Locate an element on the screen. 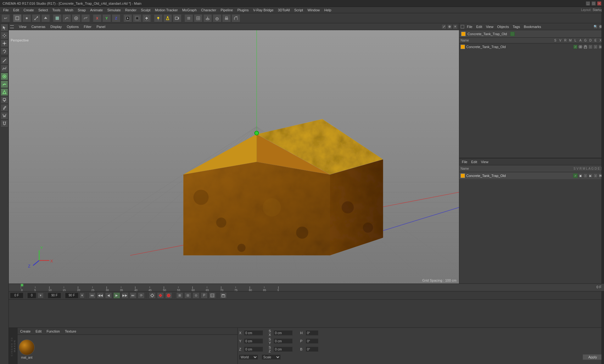  x-pos-input is located at coordinates (254, 333).